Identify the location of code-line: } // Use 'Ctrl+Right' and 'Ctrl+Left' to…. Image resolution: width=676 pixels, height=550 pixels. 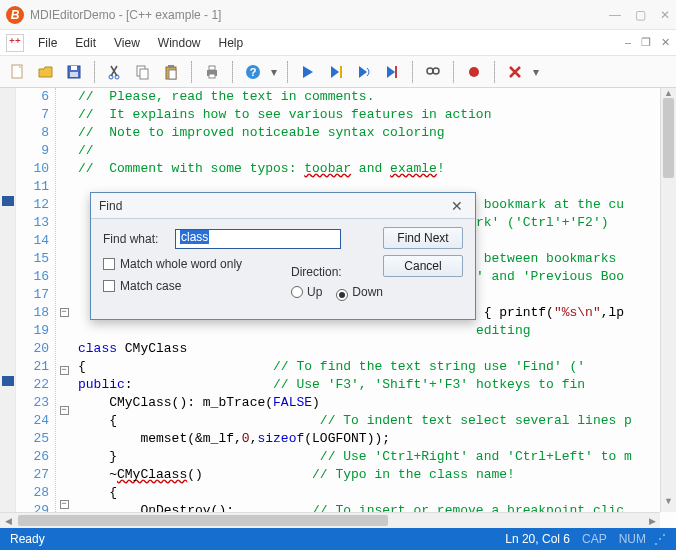
(377, 457).